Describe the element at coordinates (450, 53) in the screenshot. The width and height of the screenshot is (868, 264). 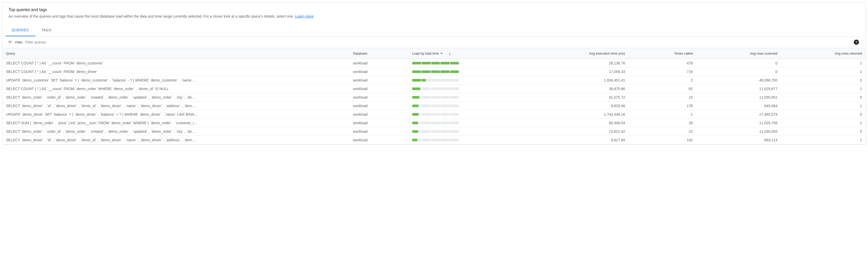
I see `arrow-down-icon: ↓` at that location.